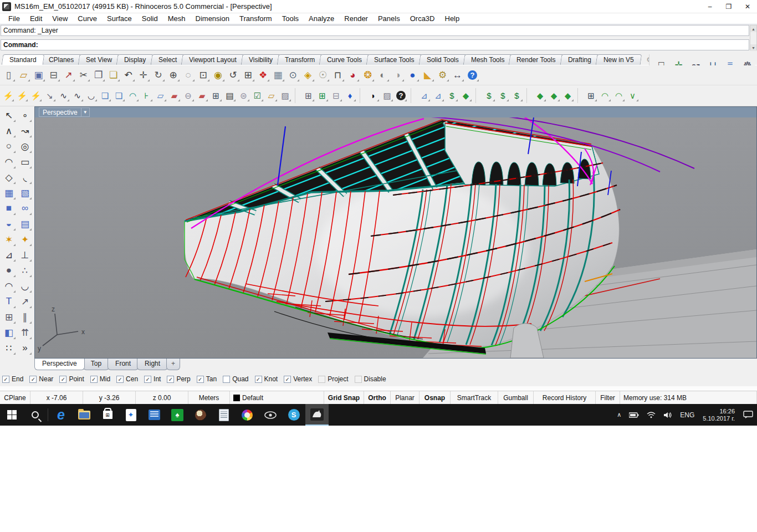  Describe the element at coordinates (356, 19) in the screenshot. I see `menu-render: Render` at that location.